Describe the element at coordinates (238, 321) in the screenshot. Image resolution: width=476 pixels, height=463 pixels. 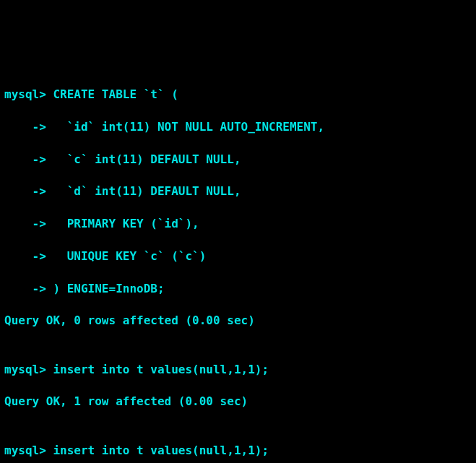
I see `create-result: Query OK, 0 rows affected (0.00 sec)` at that location.